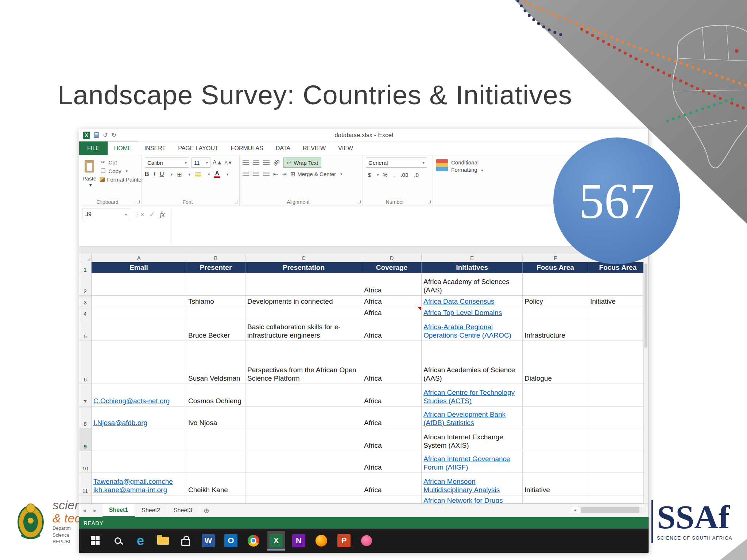  What do you see at coordinates (302, 163) in the screenshot?
I see `wrap-text-button: ↩ Wrap Text` at bounding box center [302, 163].